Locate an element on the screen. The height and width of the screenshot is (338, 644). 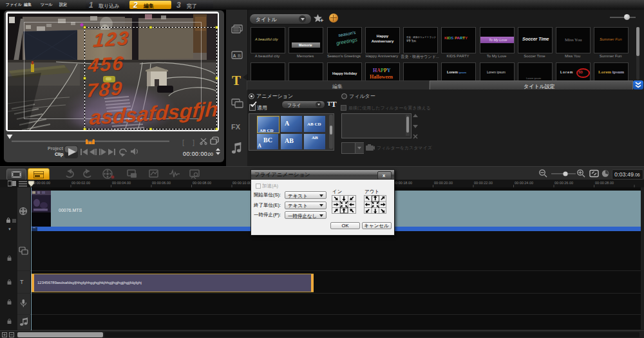
svg-text: 00:00:24.00 is located at coordinates (524, 183).